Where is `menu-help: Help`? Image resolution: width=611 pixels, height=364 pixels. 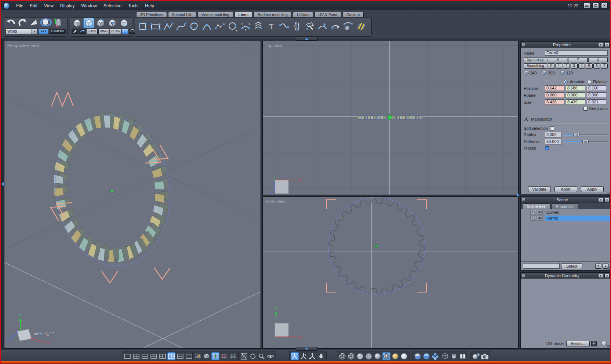 menu-help: Help is located at coordinates (150, 6).